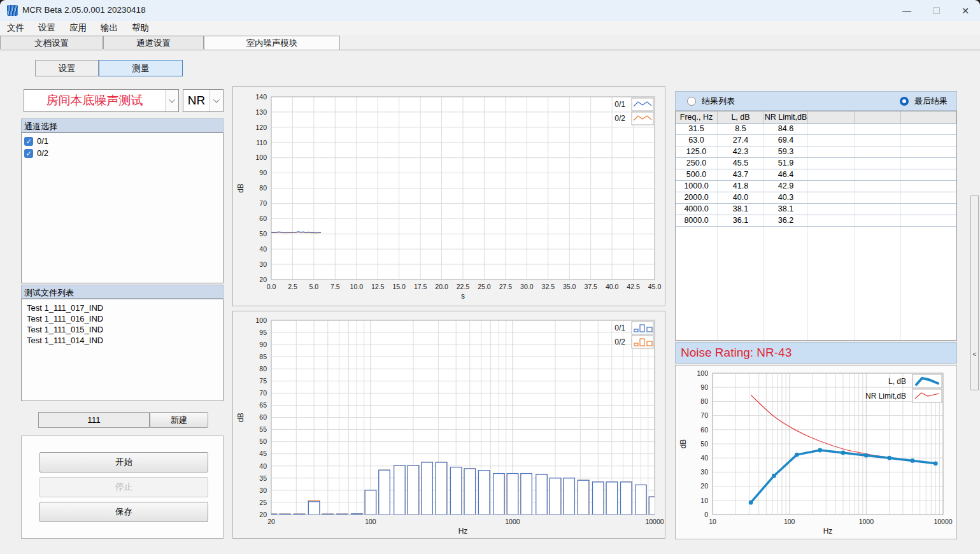 Image resolution: width=980 pixels, height=554 pixels. What do you see at coordinates (527, 287) in the screenshot?
I see `svg-text: 30.0` at bounding box center [527, 287].